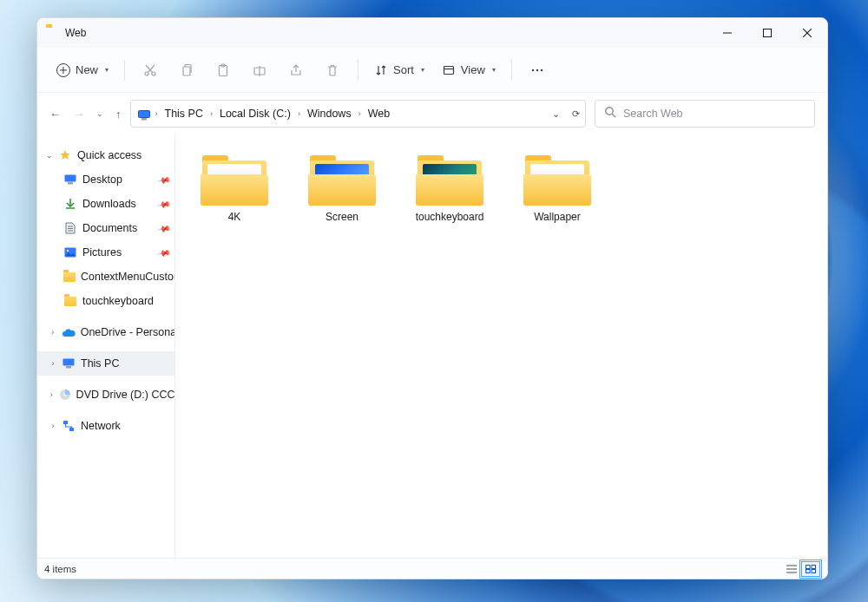 The image size is (868, 602). I want to click on folder-tile: touchkeyboard, so click(450, 197).